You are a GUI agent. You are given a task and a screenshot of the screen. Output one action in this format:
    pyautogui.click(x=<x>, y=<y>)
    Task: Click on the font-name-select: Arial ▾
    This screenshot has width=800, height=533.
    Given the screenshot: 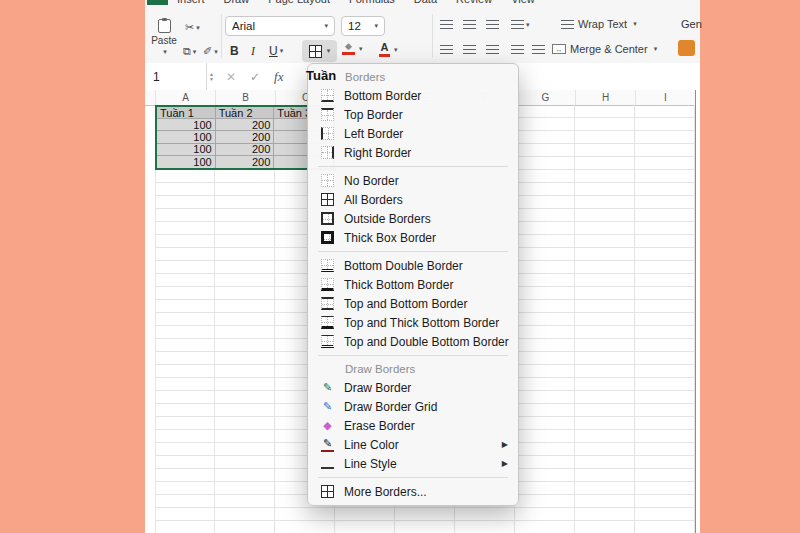 What is the action you would take?
    pyautogui.click(x=280, y=26)
    